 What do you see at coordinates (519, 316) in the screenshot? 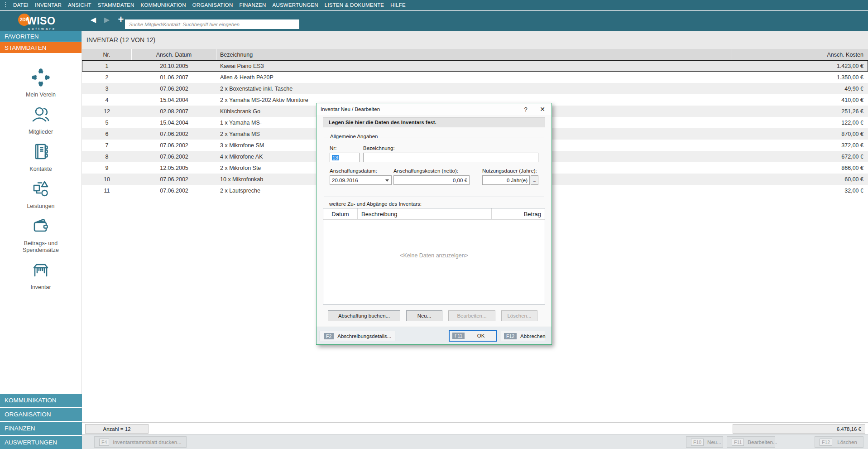
I see `list-loeschen-button: Löschen...` at bounding box center [519, 316].